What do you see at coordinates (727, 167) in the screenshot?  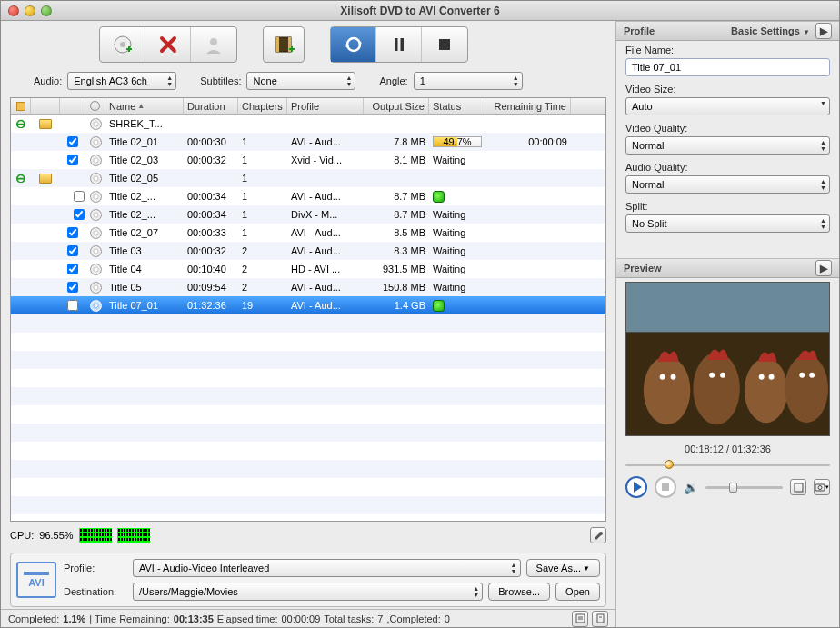 I see `audioquality-label: Audio Quality:` at bounding box center [727, 167].